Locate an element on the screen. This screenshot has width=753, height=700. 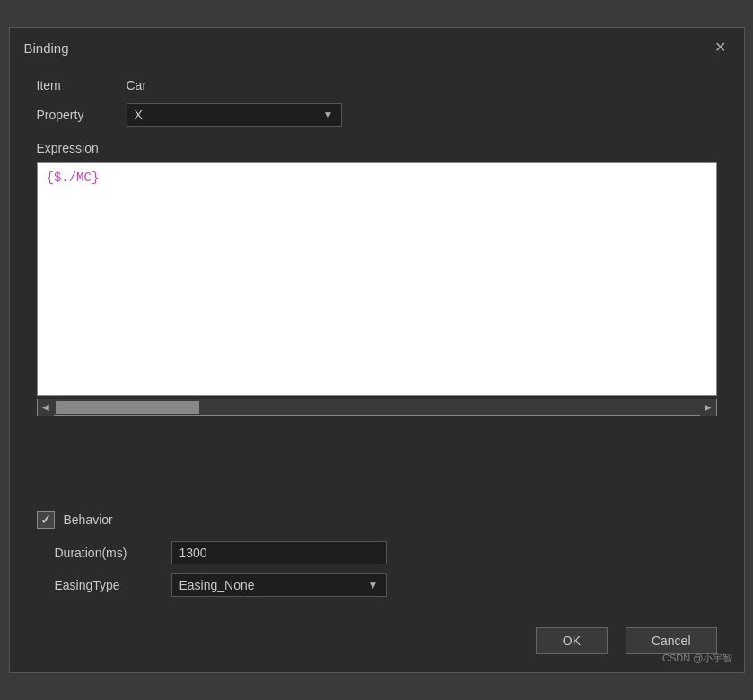
easing-label: EasingType is located at coordinates (113, 585).